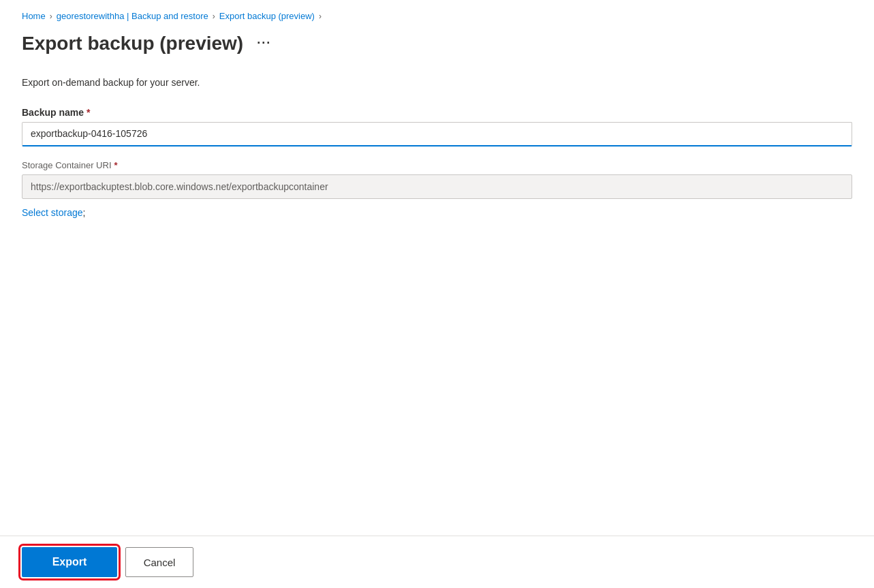 Image resolution: width=874 pixels, height=588 pixels. I want to click on page-header: Export backup (preview) ···, so click(437, 44).